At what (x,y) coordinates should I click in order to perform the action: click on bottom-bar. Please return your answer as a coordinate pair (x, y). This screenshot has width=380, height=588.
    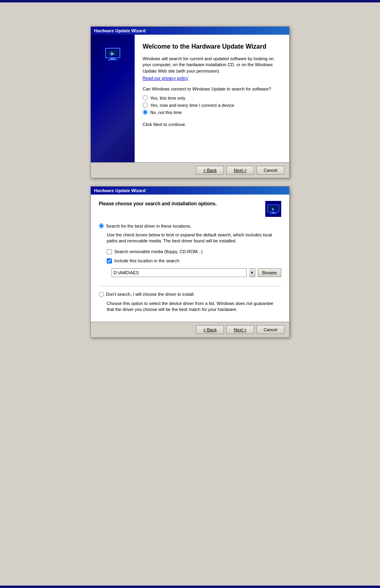
    Looking at the image, I should click on (190, 587).